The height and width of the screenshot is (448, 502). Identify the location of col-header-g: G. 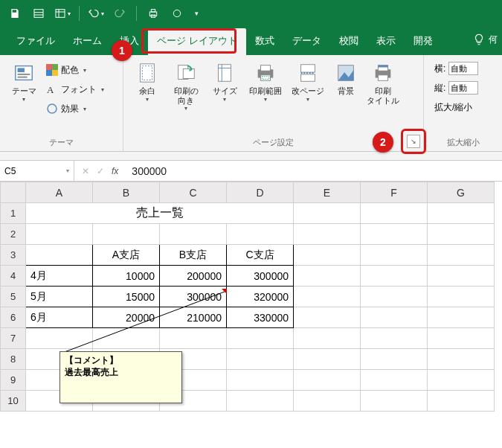
(461, 193).